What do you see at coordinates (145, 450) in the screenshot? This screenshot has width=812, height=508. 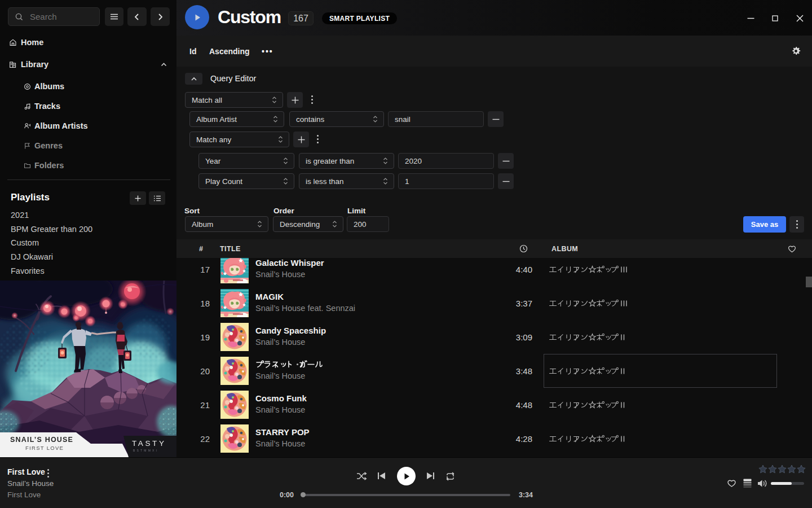 I see `svg-text: BSTMMXI` at bounding box center [145, 450].